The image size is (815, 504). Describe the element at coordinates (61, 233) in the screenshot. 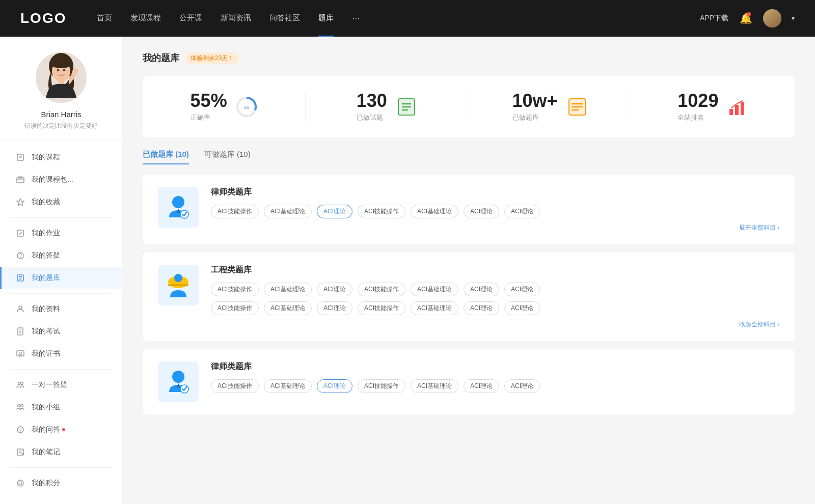

I see `sidebar-item-homework: 我的作业` at that location.